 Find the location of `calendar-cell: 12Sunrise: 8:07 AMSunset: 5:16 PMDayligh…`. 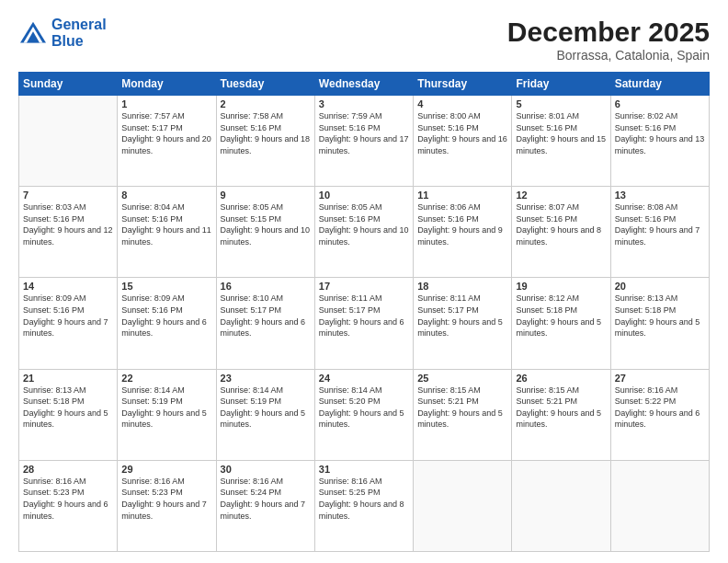

calendar-cell: 12Sunrise: 8:07 AMSunset: 5:16 PMDayligh… is located at coordinates (561, 232).